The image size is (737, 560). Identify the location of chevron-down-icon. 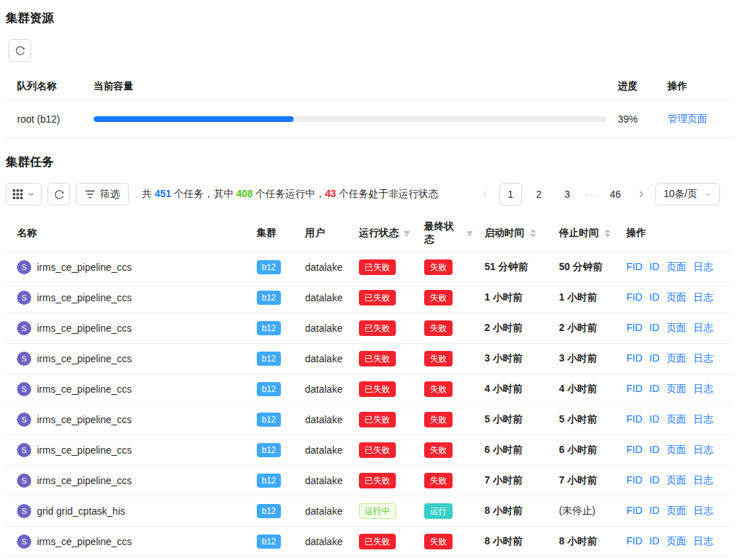
(708, 194).